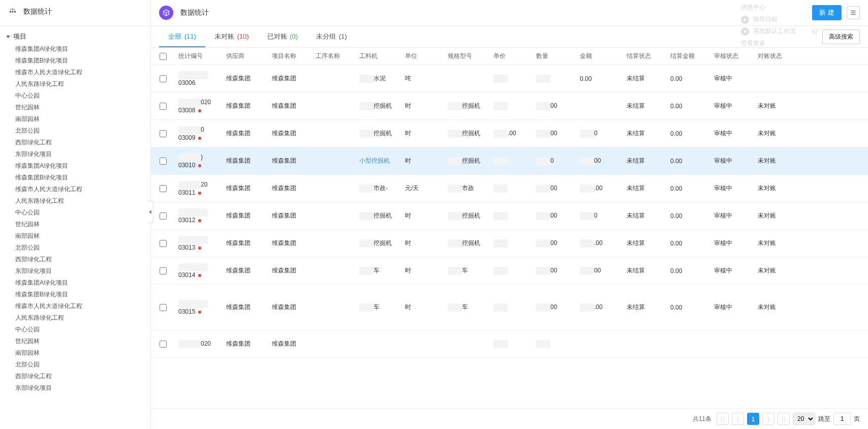  I want to click on page-number-button: 1, so click(753, 419).